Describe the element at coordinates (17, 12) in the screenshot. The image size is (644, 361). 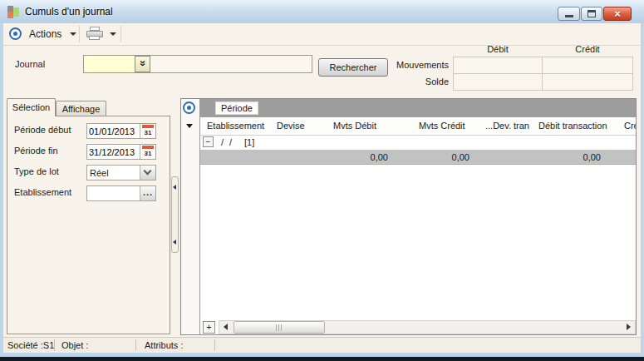
I see `app-icon-green-square` at that location.